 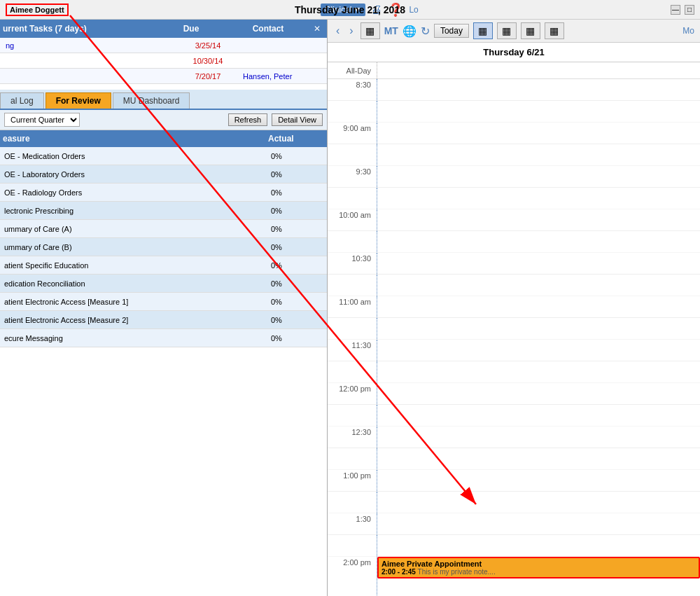 What do you see at coordinates (352, 437) in the screenshot?
I see `time-label-1230: 12:30` at bounding box center [352, 437].